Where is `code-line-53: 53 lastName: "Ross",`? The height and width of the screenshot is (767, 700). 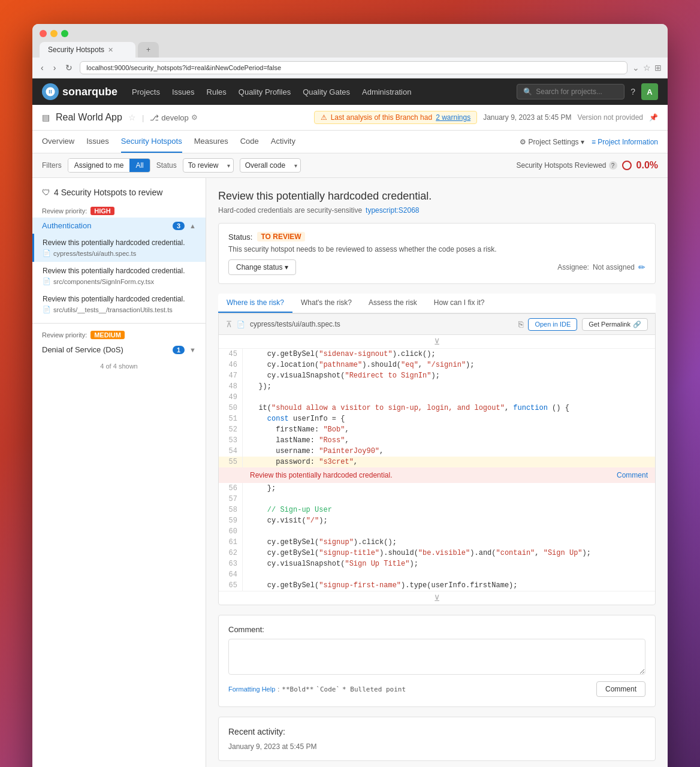
code-line-53: 53 lastName: "Ross", is located at coordinates (437, 440).